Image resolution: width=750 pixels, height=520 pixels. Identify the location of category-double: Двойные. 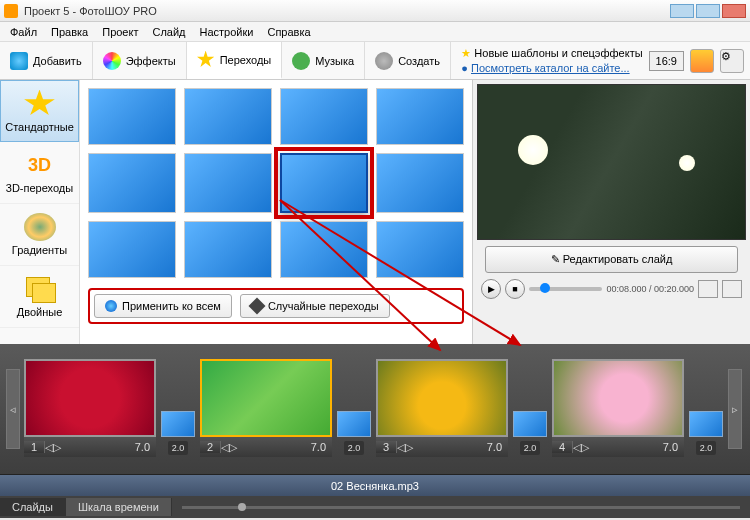
(40, 297).